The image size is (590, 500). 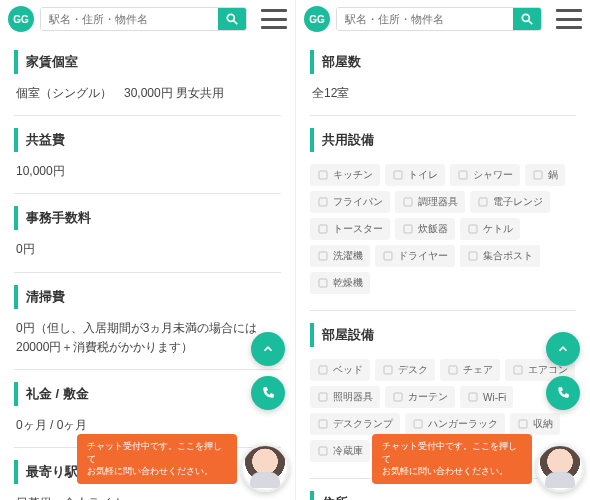 What do you see at coordinates (148, 96) in the screenshot?
I see `section-body: 個室（シングル） 30,000円 男女共用` at bounding box center [148, 96].